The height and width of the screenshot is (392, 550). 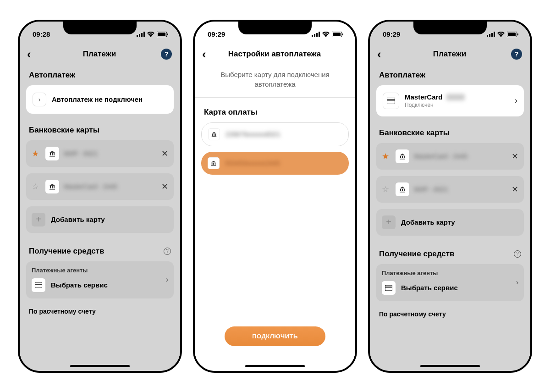 What do you see at coordinates (424, 97) in the screenshot?
I see `autopay-card-name: MasterCard` at bounding box center [424, 97].